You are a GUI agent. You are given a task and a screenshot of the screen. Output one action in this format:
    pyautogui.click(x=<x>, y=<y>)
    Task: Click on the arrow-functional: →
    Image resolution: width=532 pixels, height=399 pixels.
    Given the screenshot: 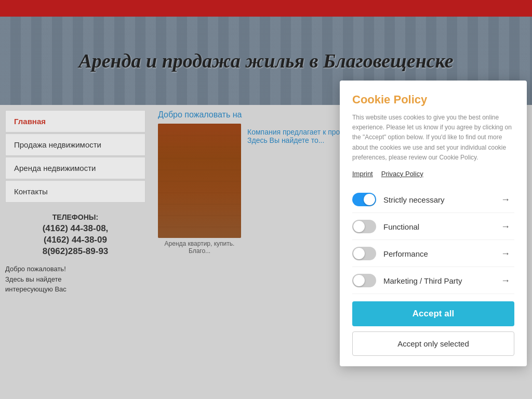 What is the action you would take?
    pyautogui.click(x=506, y=227)
    